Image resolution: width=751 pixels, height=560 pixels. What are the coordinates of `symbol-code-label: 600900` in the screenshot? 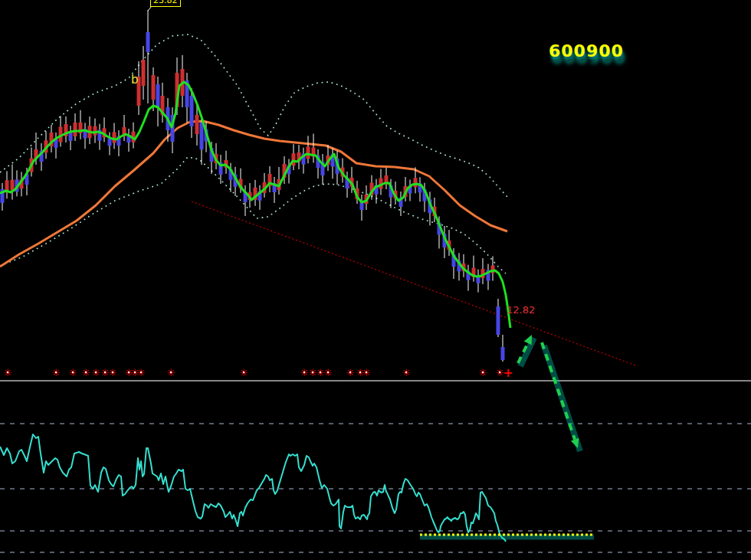 It's located at (586, 51).